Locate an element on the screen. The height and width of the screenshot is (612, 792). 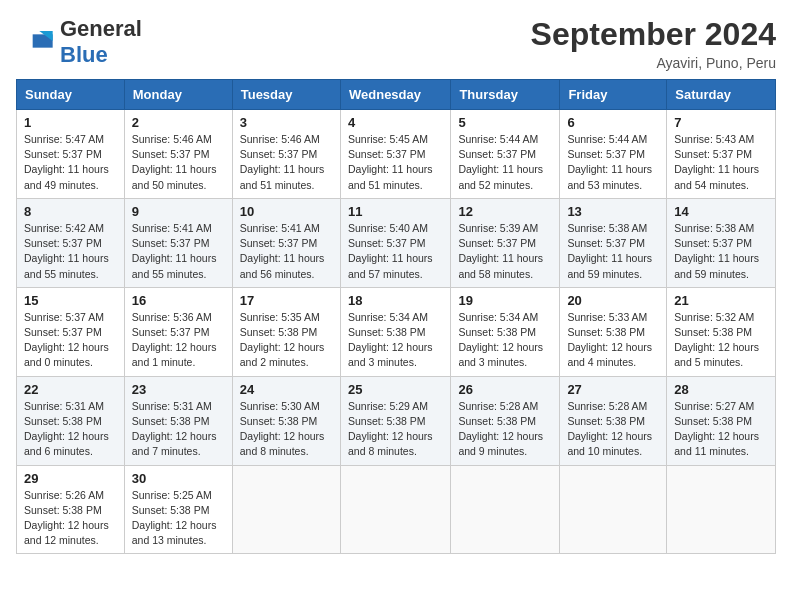
day-number: 8 is located at coordinates (70, 212).